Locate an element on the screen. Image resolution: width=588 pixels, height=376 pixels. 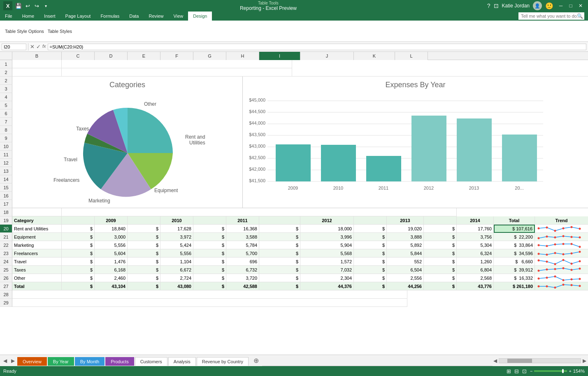
cell-f22: 5,424 is located at coordinates (177, 245).